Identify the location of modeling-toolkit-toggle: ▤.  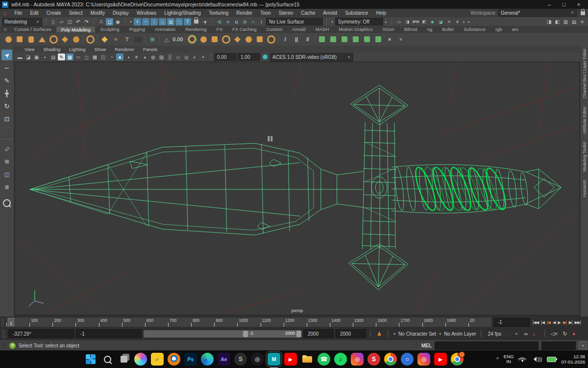
(574, 22).